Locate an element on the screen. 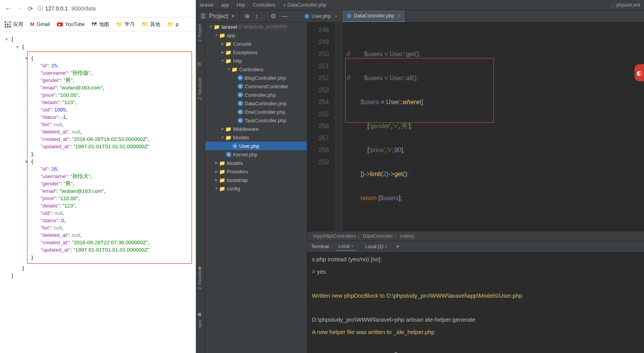 The height and width of the screenshot is (353, 644). back-button: ← is located at coordinates (8, 9).